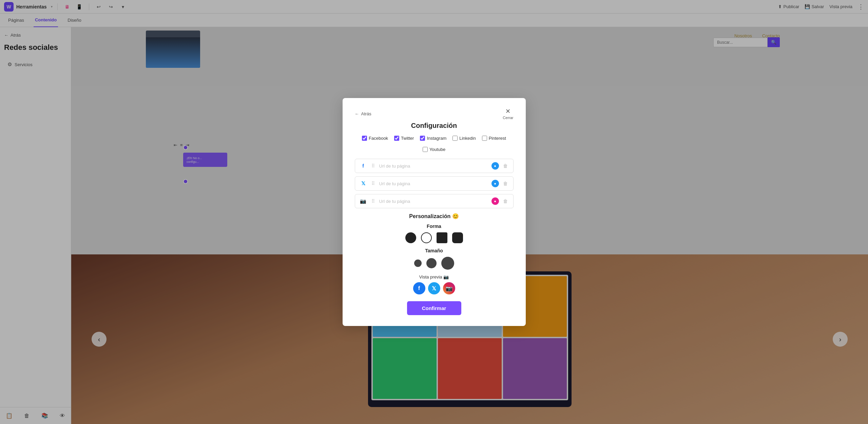  I want to click on facebook-drag-handle: ⠿, so click(373, 166).